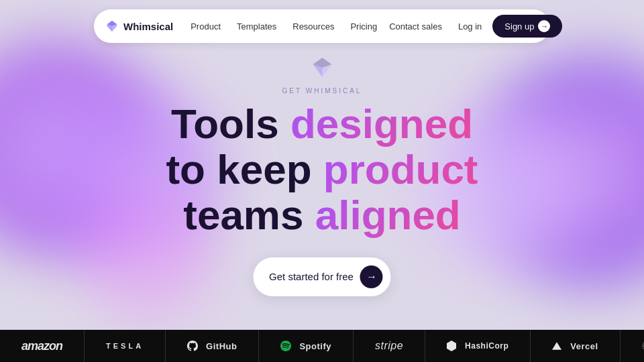 The height and width of the screenshot is (362, 644). What do you see at coordinates (544, 26) in the screenshot?
I see `signup-arrow-icon` at bounding box center [544, 26].